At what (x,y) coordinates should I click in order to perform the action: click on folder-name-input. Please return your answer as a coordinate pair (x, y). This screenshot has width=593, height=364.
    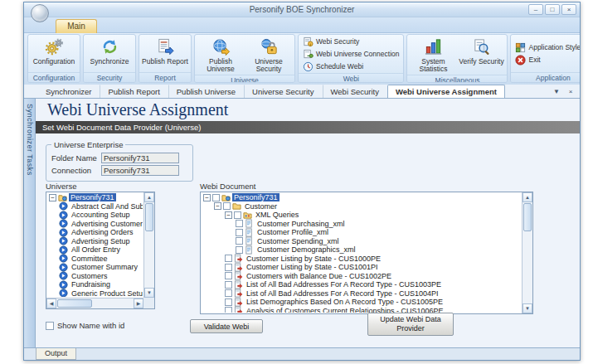
    Looking at the image, I should click on (140, 158).